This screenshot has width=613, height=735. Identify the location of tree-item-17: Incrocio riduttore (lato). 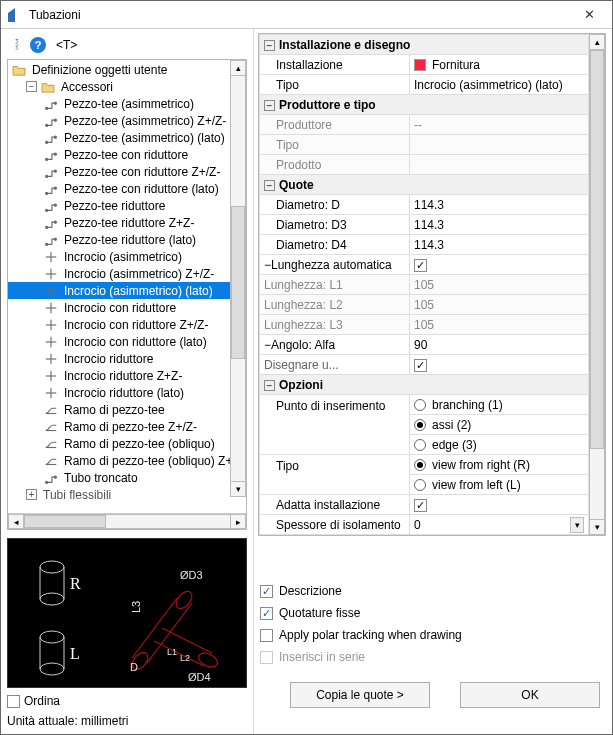
(127, 392).